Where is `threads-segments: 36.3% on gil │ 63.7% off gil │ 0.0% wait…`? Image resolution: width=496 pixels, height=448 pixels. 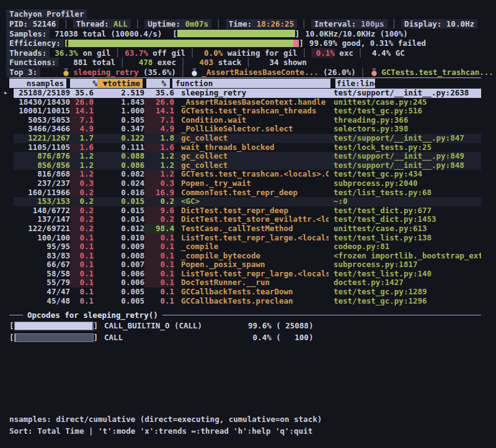 threads-segments: 36.3% on gil │ 63.7% off gil │ 0.0% wait… is located at coordinates (229, 53).